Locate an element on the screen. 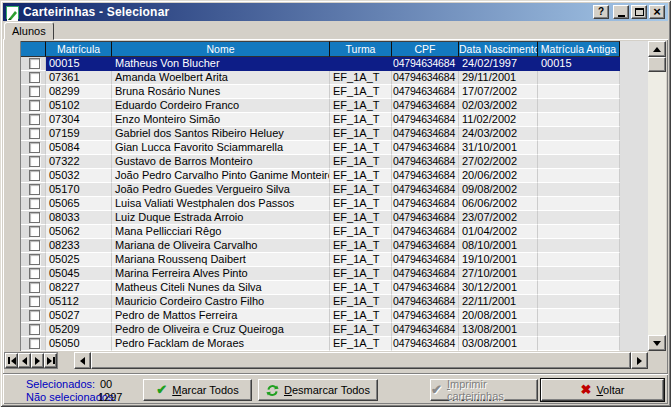  desmarcar-todos-button: Desmarcar Todos is located at coordinates (318, 390).